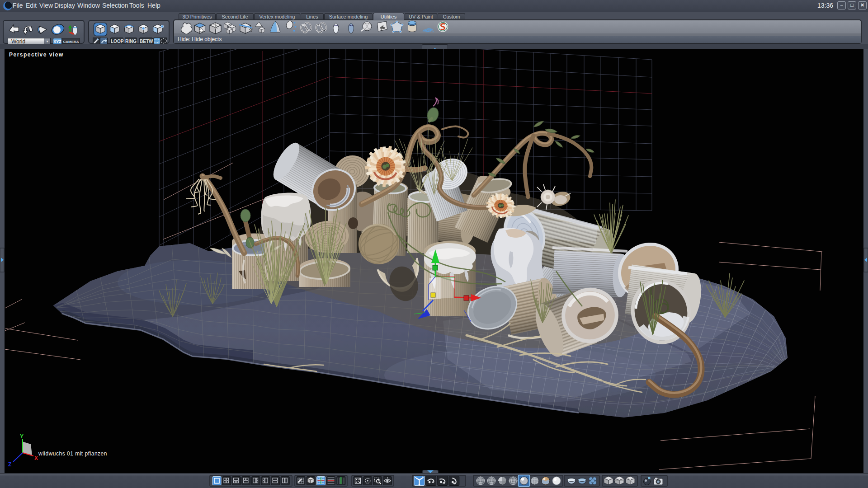 The image size is (868, 488). Describe the element at coordinates (72, 454) in the screenshot. I see `svg-text: wildwuchs 01 mit pflanzen` at that location.